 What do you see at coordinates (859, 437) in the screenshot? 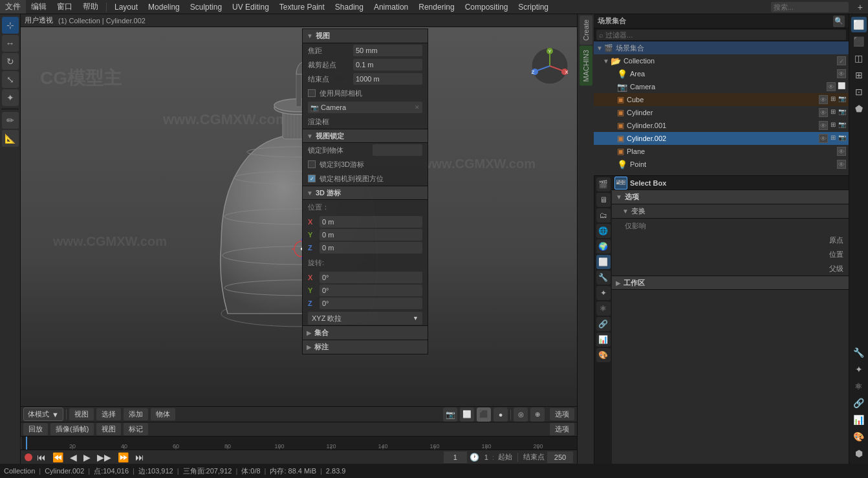
I see `ri-icon-bottom-6: 🎨` at bounding box center [859, 437].